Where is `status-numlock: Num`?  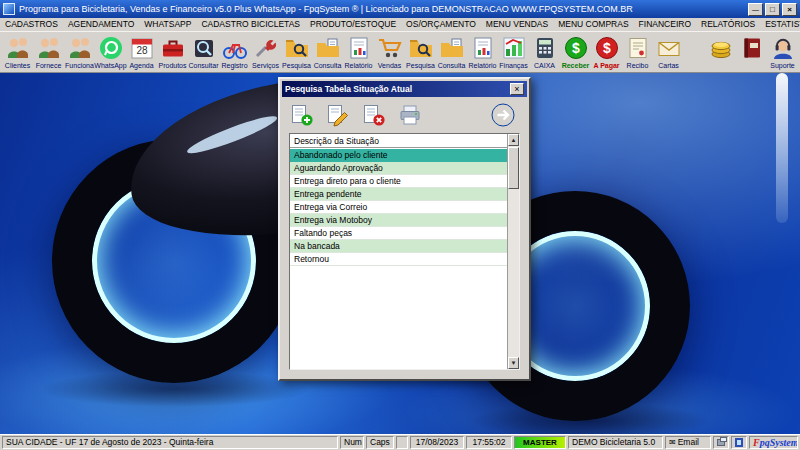 status-numlock: Num is located at coordinates (352, 442).